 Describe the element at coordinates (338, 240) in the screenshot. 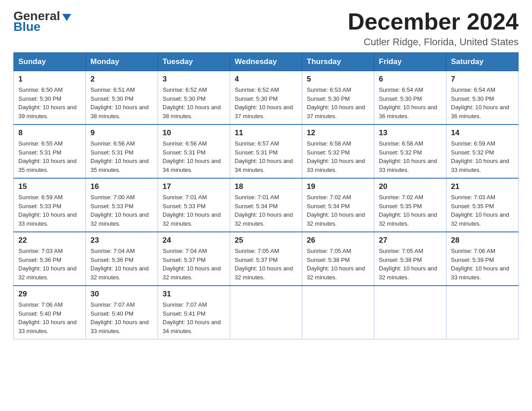

I see `day-number: 26` at that location.